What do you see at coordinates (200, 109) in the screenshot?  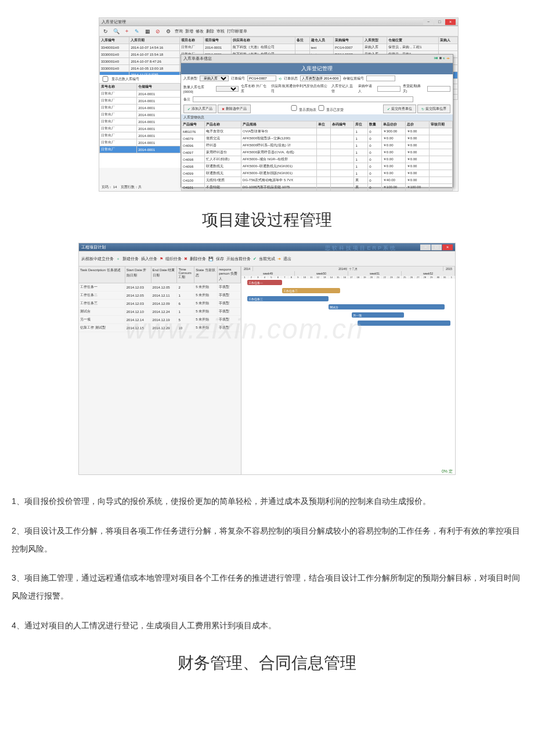 I see `add-stock-button: ✔添加入库产品` at bounding box center [200, 109].